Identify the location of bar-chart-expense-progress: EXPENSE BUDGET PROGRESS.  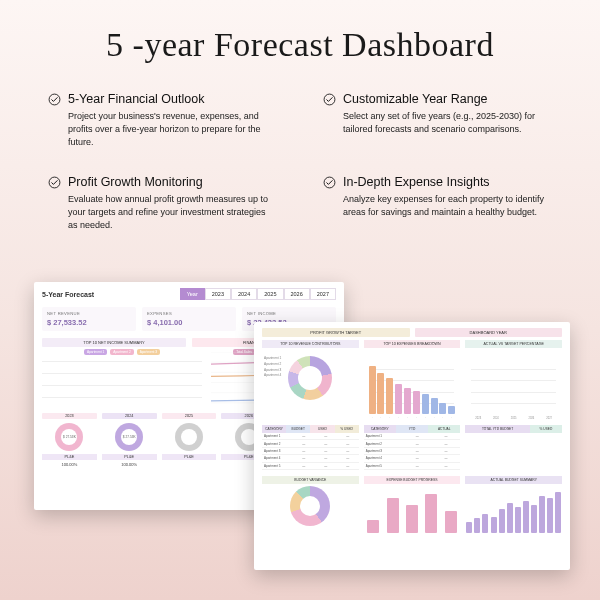
(412, 508).